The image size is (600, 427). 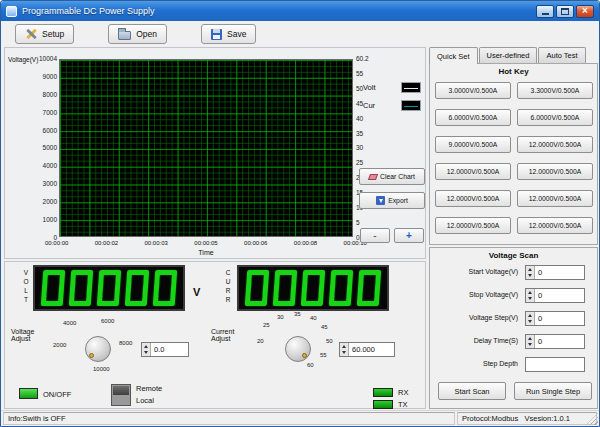 I want to click on step-depth-value, so click(x=555, y=364).